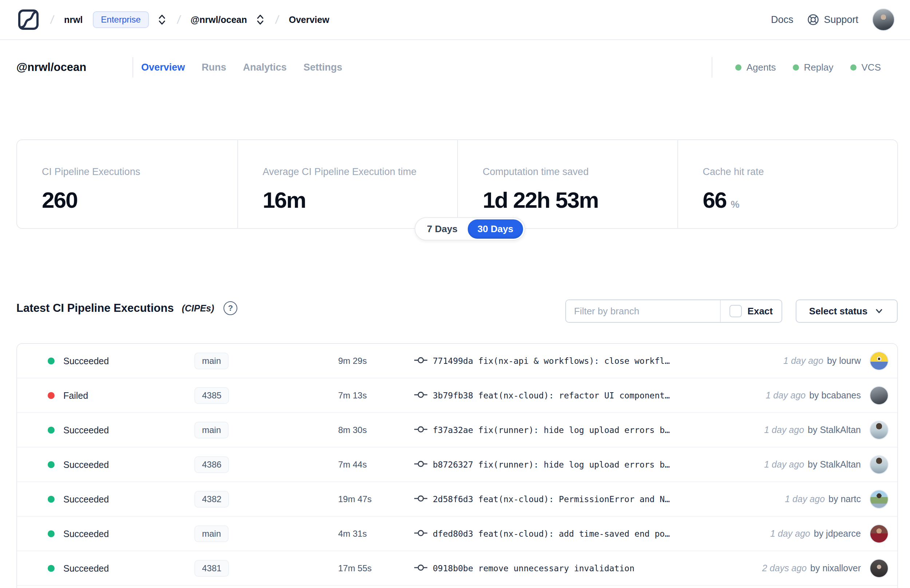 This screenshot has height=588, width=910. I want to click on user-avatar, so click(884, 20).